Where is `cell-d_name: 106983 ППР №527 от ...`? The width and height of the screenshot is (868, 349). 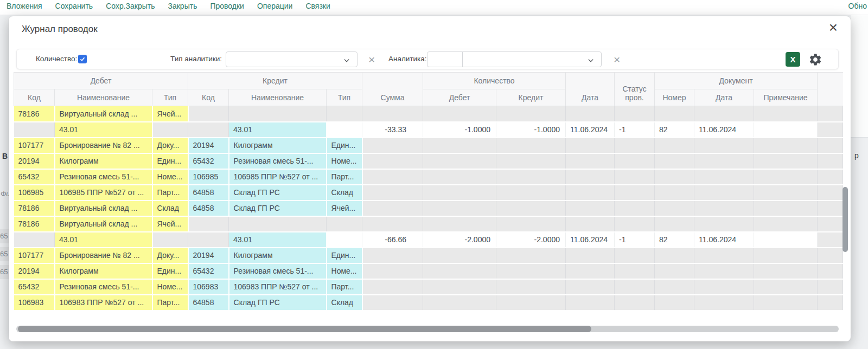
cell-d_name: 106983 ППР №527 от ... is located at coordinates (104, 302).